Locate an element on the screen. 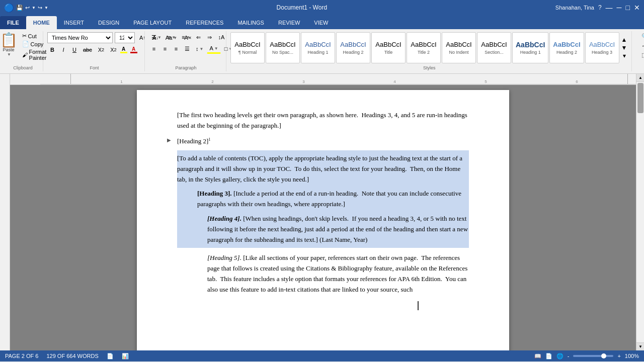 This screenshot has height=362, width=644. scroll-thumb is located at coordinates (640, 98).